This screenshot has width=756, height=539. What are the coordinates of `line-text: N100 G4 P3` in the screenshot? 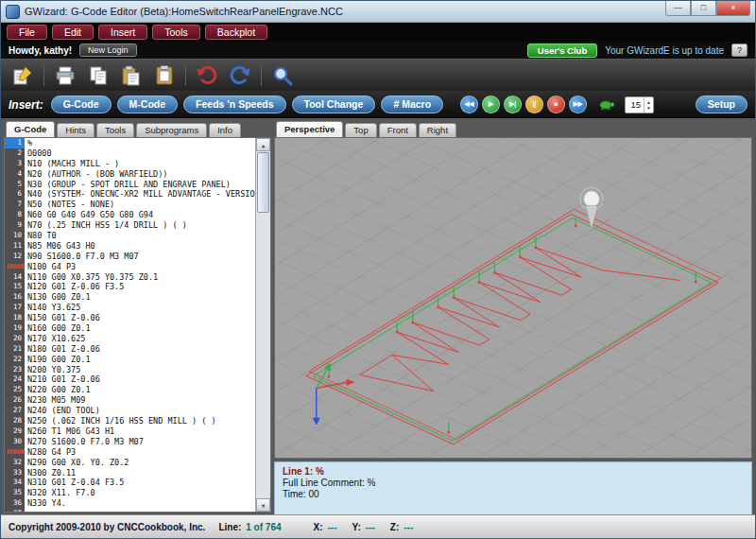 It's located at (140, 267).